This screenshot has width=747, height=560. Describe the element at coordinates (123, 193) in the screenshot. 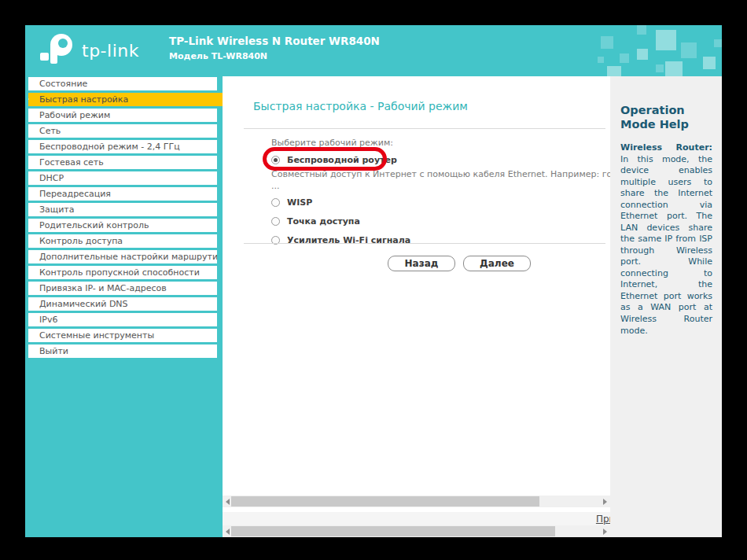

I see `sidebar-item: Переадресация` at that location.